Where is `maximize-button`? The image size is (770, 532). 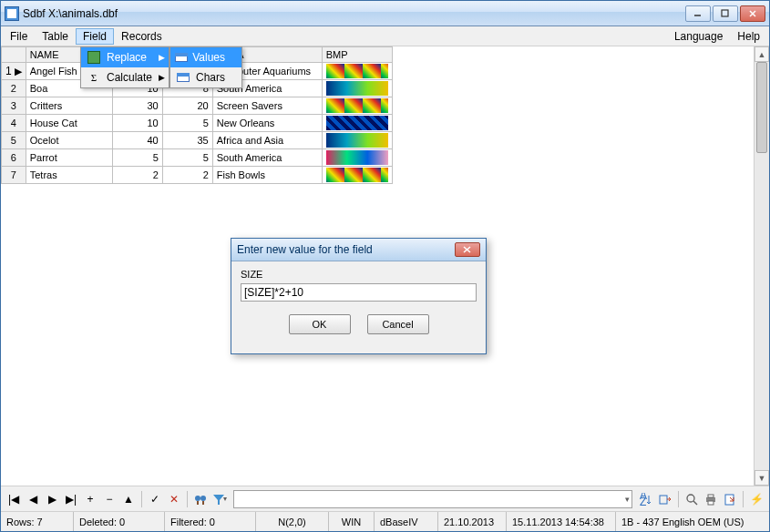 maximize-button is located at coordinates (725, 14).